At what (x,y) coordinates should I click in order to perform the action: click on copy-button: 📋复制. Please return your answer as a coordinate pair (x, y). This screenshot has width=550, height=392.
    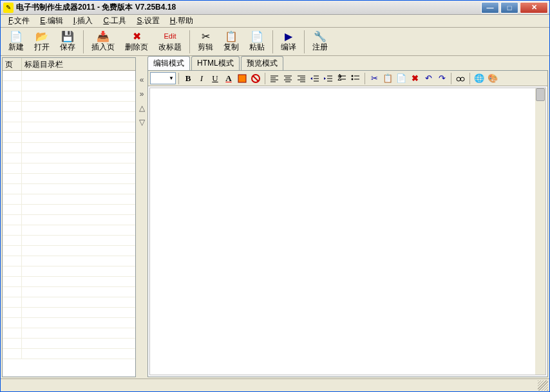
    Looking at the image, I should click on (231, 41).